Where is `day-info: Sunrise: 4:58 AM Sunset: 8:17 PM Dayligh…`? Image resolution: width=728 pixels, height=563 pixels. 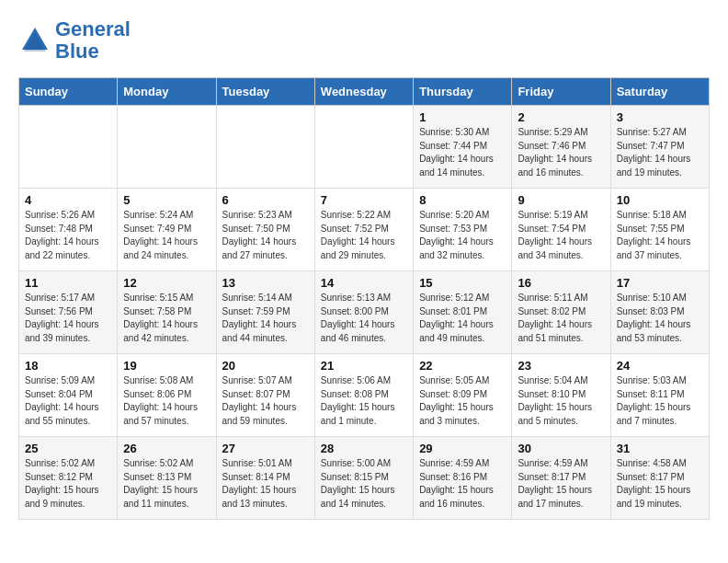
day-info: Sunrise: 4:58 AM Sunset: 8:17 PM Dayligh… is located at coordinates (660, 484).